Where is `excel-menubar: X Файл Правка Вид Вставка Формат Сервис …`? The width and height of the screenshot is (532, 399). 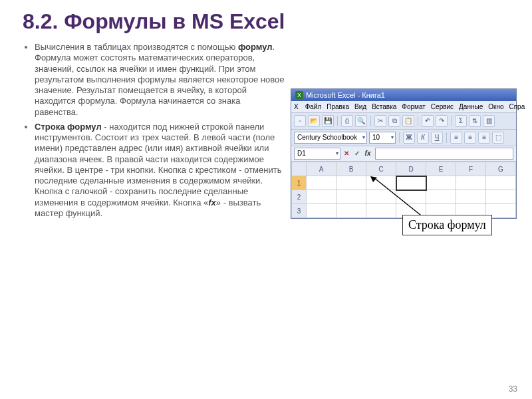
excel-menubar: X Файл Правка Вид Вставка Формат Сервис … is located at coordinates (404, 107).